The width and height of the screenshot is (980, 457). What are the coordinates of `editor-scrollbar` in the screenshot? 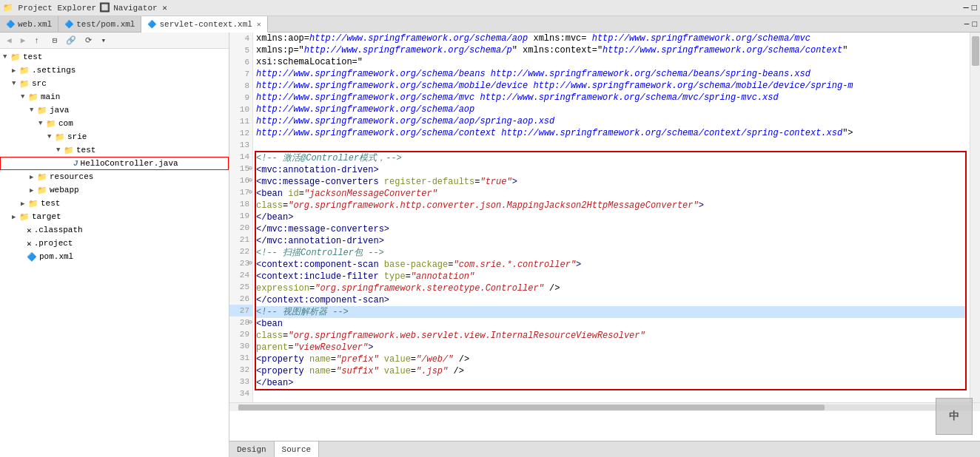 It's located at (975, 217).